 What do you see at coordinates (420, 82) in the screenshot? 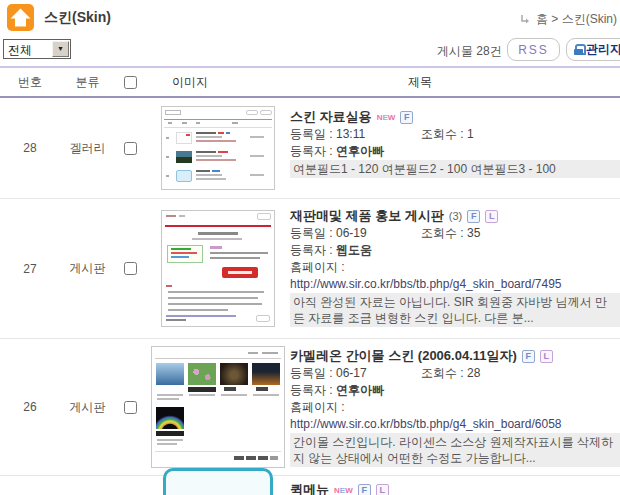
I see `column-header-title: 제목` at bounding box center [420, 82].